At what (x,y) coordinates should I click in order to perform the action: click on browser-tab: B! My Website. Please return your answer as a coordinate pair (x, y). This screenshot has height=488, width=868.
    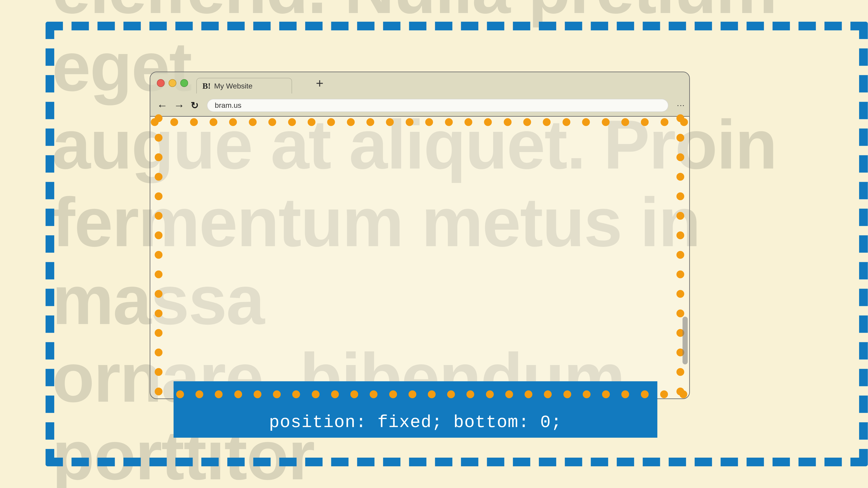
    Looking at the image, I should click on (244, 86).